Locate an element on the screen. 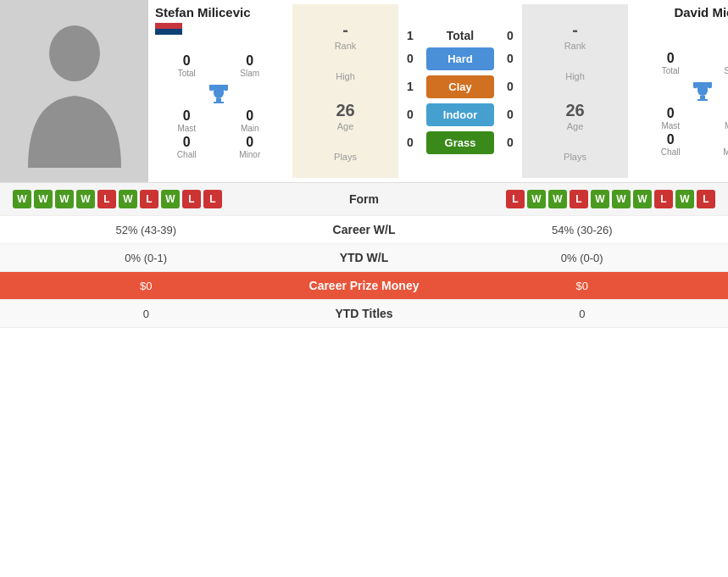 Image resolution: width=728 pixels, height=577 pixels. ytd-wl-label: YTD W/L is located at coordinates (364, 258).